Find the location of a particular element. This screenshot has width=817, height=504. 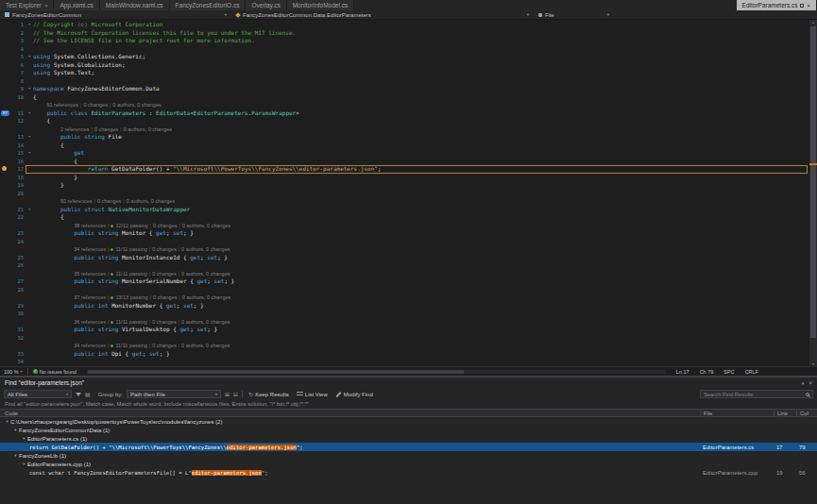

find-result-row: const wchar_t FancyZonesEditorParameters… is located at coordinates (408, 472).